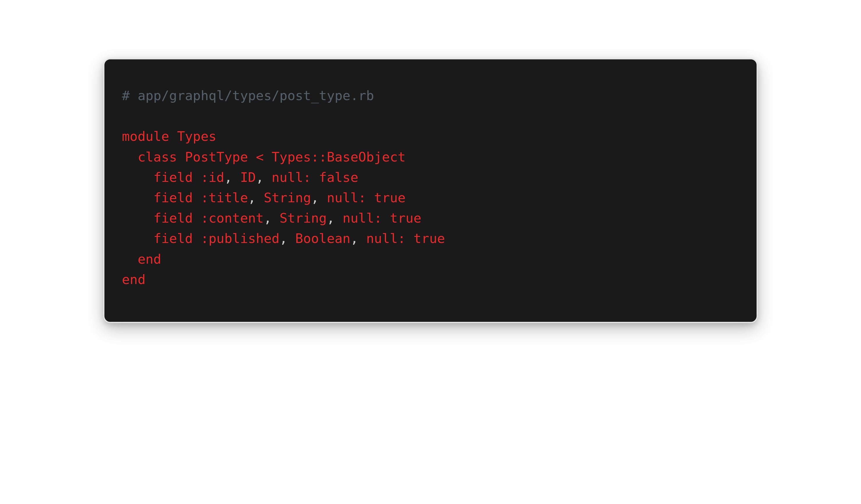 Image resolution: width=861 pixels, height=504 pixels. What do you see at coordinates (232, 218) in the screenshot?
I see `field-name-content: :content` at bounding box center [232, 218].